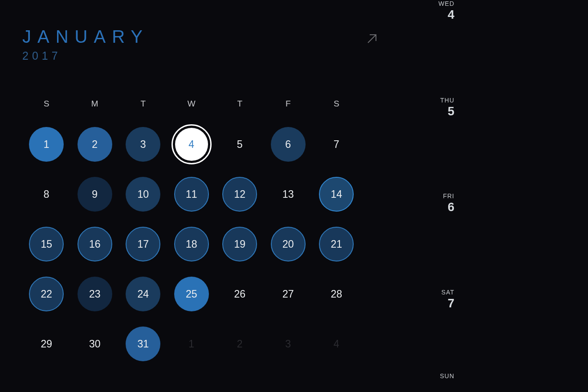  I want to click on weekday-header: M, so click(95, 104).